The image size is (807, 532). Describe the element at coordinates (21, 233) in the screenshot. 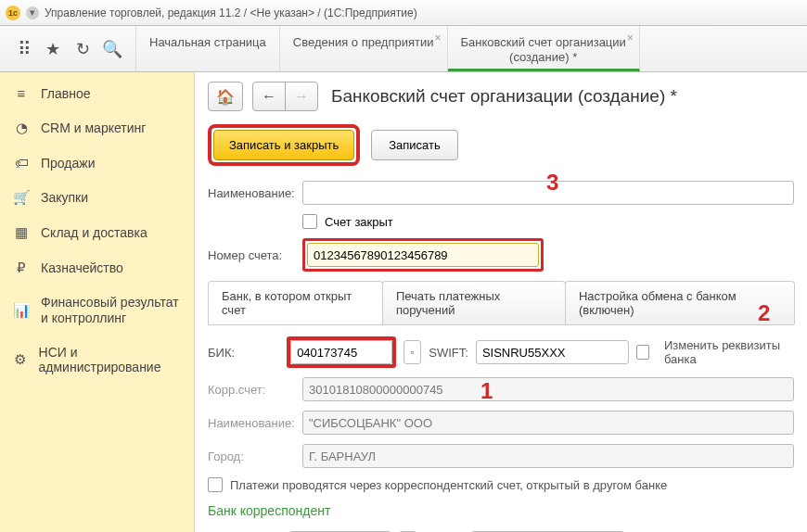

I see `grid-icon: ▦` at that location.